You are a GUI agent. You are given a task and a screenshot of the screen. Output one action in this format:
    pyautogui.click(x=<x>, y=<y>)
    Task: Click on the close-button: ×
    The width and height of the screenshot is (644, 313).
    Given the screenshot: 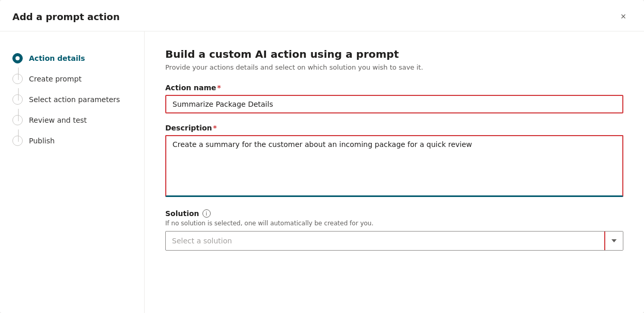 What is the action you would take?
    pyautogui.click(x=623, y=17)
    